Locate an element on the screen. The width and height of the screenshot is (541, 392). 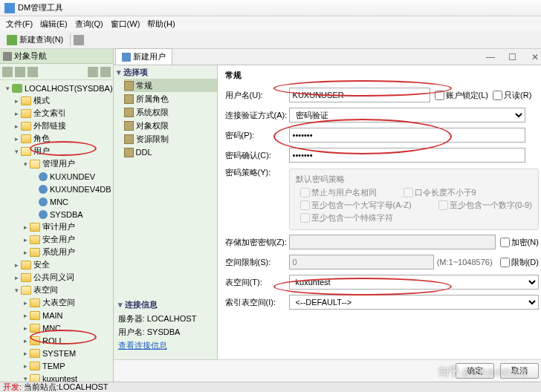
options-panel: ▾选择项 常规 所属角色 系统权限 对象权限 资源限制 DDL ▾连接信息 服务… is located at coordinates (166, 212).